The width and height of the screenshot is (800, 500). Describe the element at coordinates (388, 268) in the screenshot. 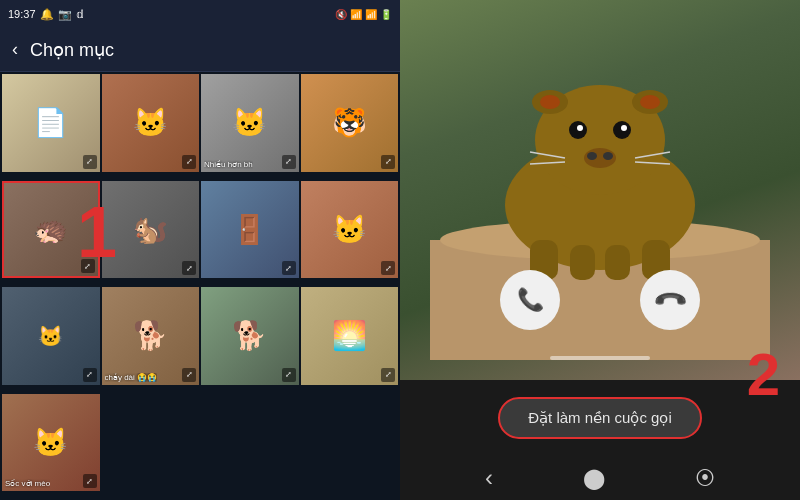

I see `expand-icon-8: ⤢` at that location.